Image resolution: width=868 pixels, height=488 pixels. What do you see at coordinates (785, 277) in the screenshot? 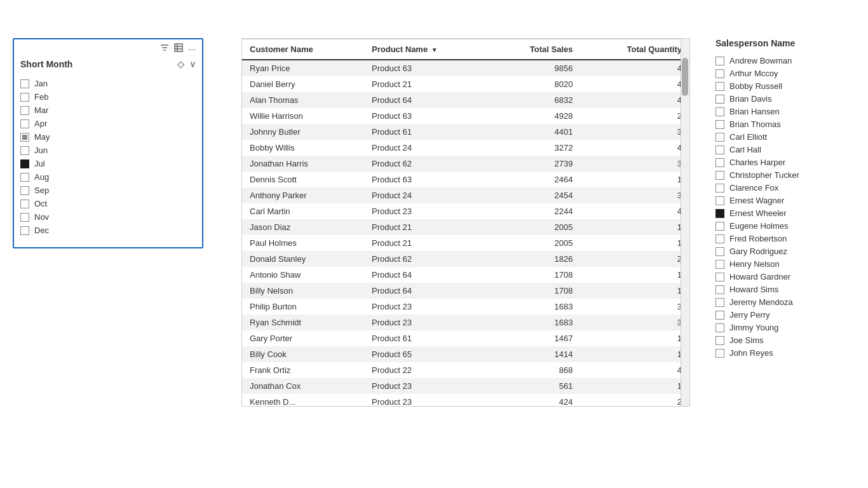
I see `salesperson-item: Howard Gardner` at bounding box center [785, 277].